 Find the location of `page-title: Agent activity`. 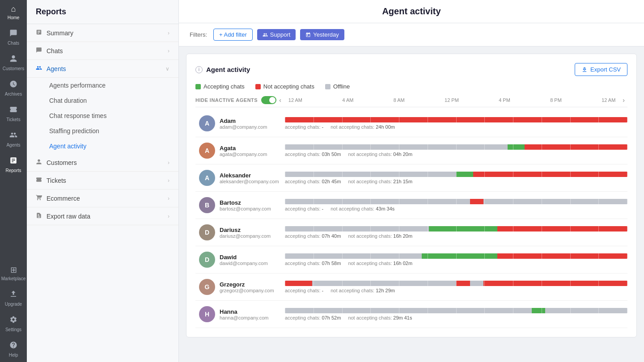

page-title: Agent activity is located at coordinates (411, 12).